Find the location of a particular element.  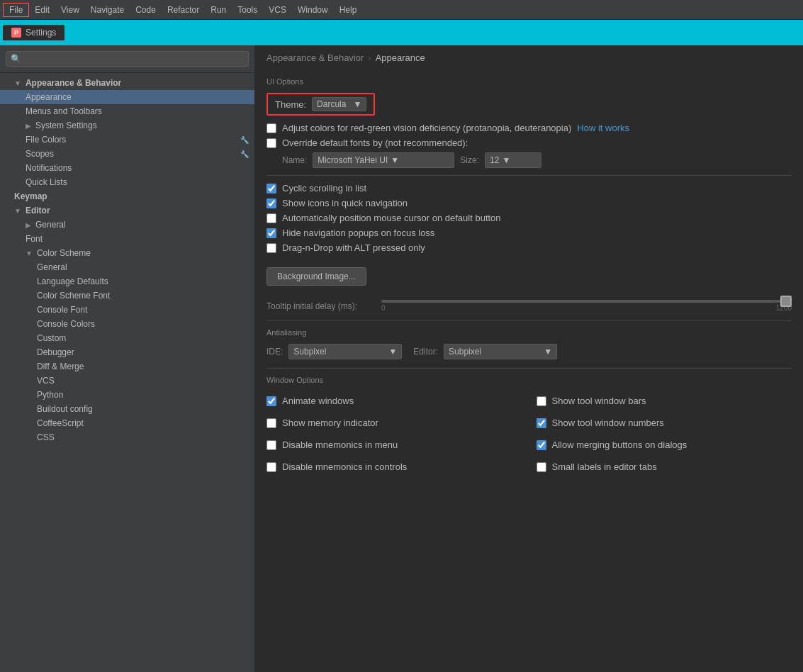

sidebar-item-lang-defaults: Language Defaults is located at coordinates (128, 281).